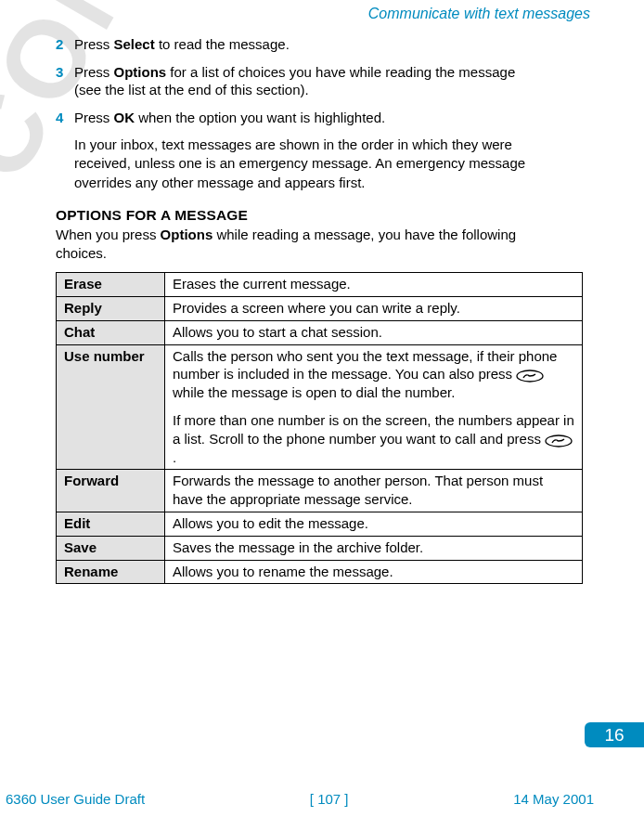 The width and height of the screenshot is (644, 817). Describe the element at coordinates (374, 548) in the screenshot. I see `option-desc: Saves the message in the archive folder.` at that location.